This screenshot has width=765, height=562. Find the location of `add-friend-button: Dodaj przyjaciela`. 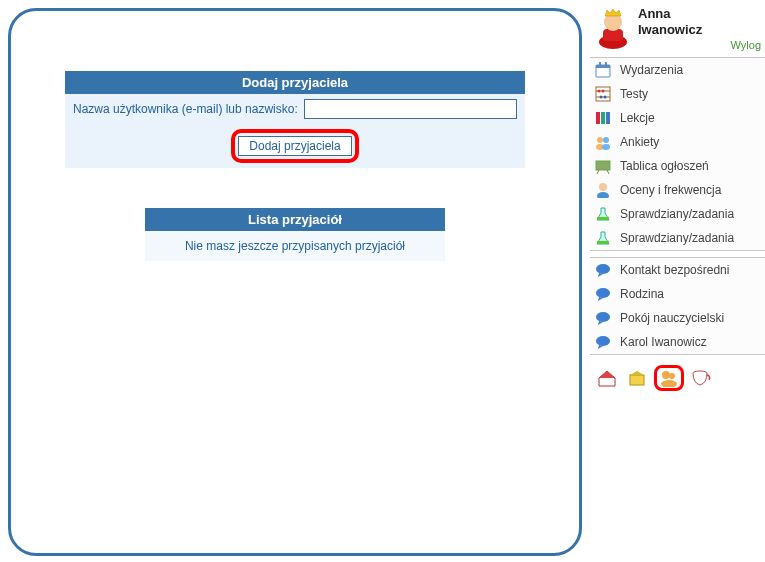

add-friend-button: Dodaj przyjaciela is located at coordinates (294, 146).